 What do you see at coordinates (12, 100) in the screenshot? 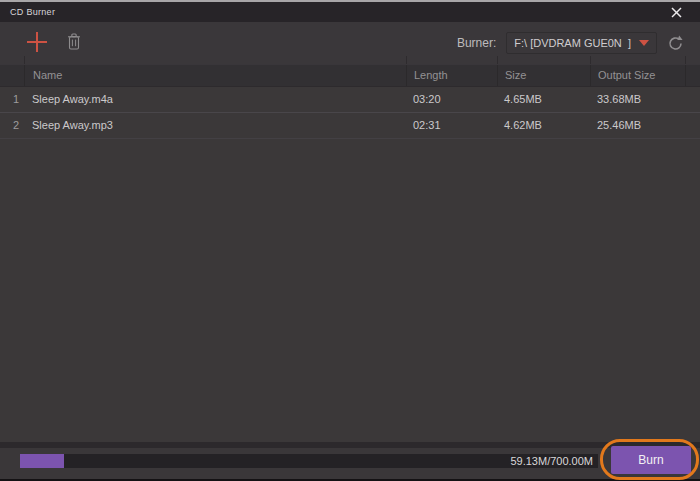
I see `row-index: 1` at bounding box center [12, 100].